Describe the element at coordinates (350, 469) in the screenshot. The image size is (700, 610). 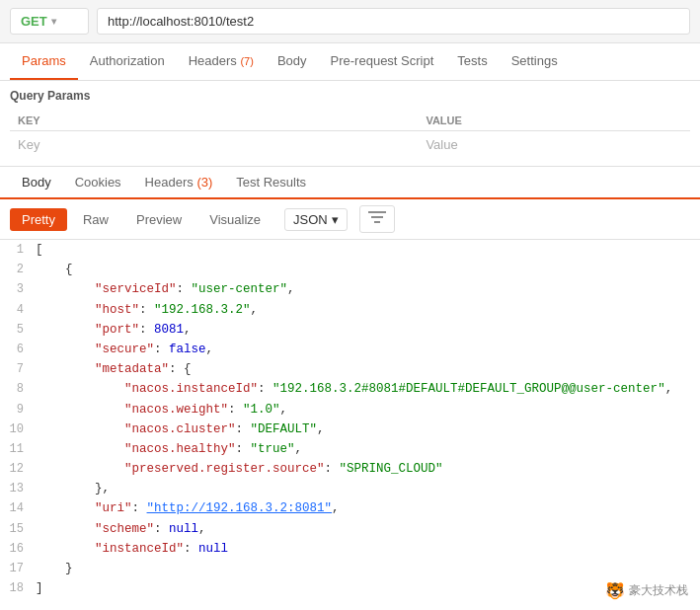
I see `json-line: 12 "preserved.register.source": "SPRING_…` at that location.